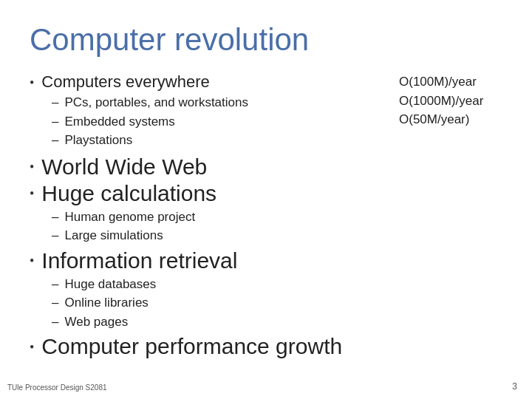 The image size is (532, 399). I want to click on bullet-label-performance: Computer performance growth, so click(192, 347).